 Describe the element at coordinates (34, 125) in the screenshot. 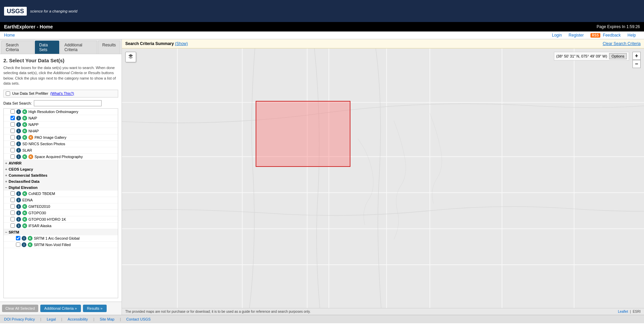

I see `ds-label: NAPP` at that location.